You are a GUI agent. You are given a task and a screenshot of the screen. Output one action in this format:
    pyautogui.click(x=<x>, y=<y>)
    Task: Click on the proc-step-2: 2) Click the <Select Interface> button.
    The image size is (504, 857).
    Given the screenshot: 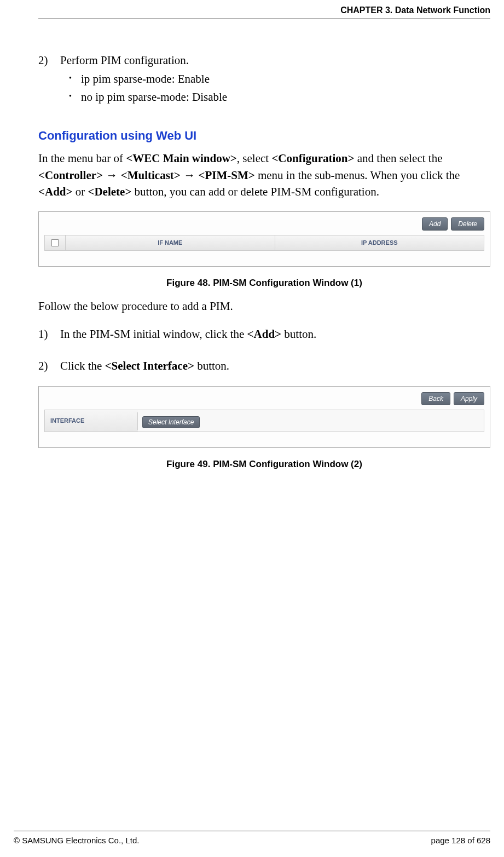 What is the action you would take?
    pyautogui.click(x=264, y=366)
    